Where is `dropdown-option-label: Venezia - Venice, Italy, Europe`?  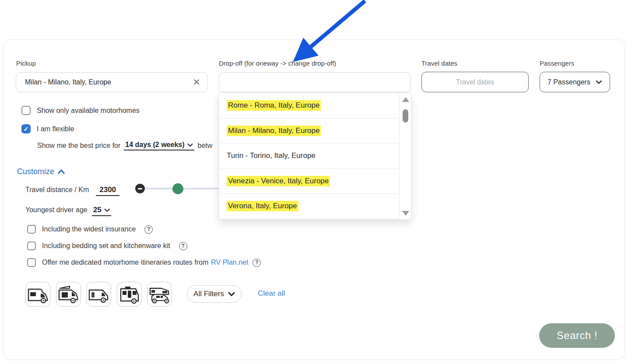 dropdown-option-label: Venezia - Venice, Italy, Europe is located at coordinates (278, 181).